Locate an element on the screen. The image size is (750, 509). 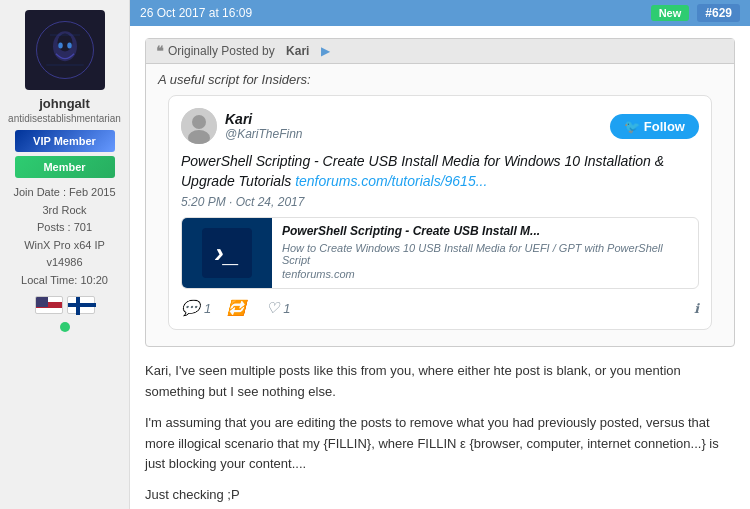
tweet-time: 5:20 PM · Oct 24, 2017 is located at coordinates (440, 202).